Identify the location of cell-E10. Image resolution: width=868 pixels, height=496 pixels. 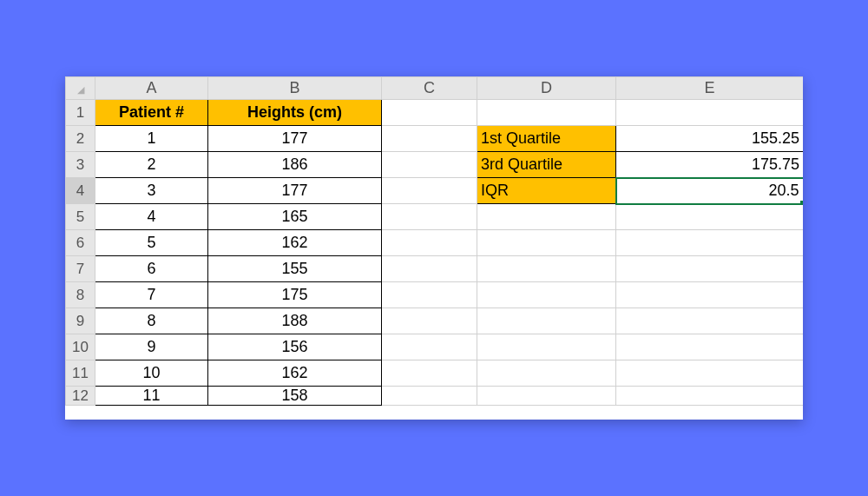
(710, 347).